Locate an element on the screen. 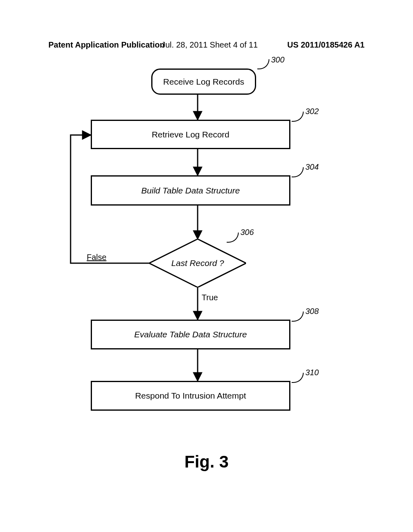  decision-label-text: Last Record ? is located at coordinates (198, 263).